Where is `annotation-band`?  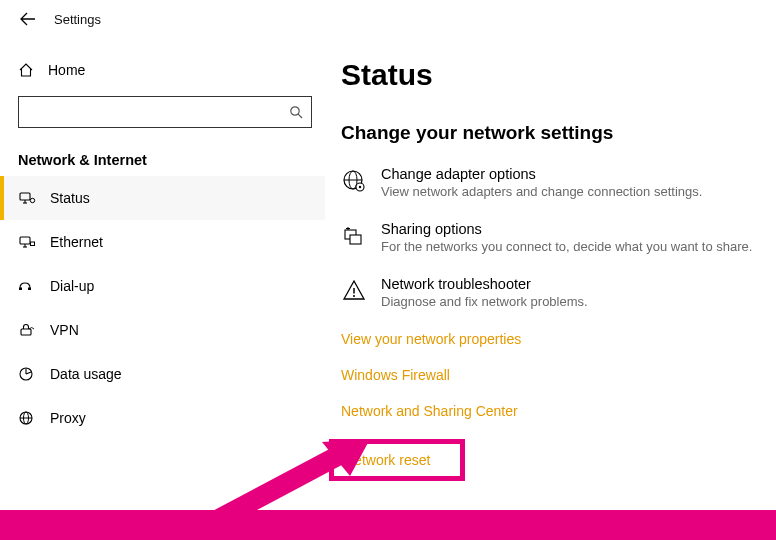 annotation-band is located at coordinates (388, 525).